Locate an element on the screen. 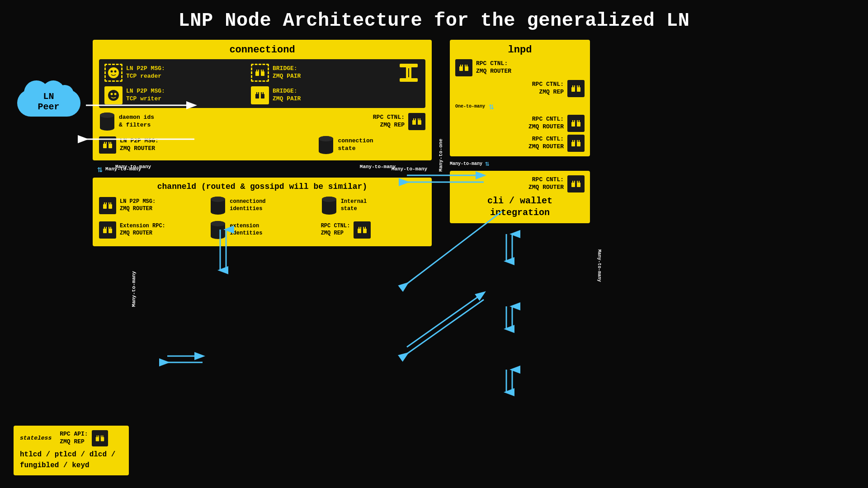 Image resolution: width=868 pixels, height=488 pixels. bridge-zmq-pair-2-component: BRIDGE:ZMQ PAIR is located at coordinates (321, 95).